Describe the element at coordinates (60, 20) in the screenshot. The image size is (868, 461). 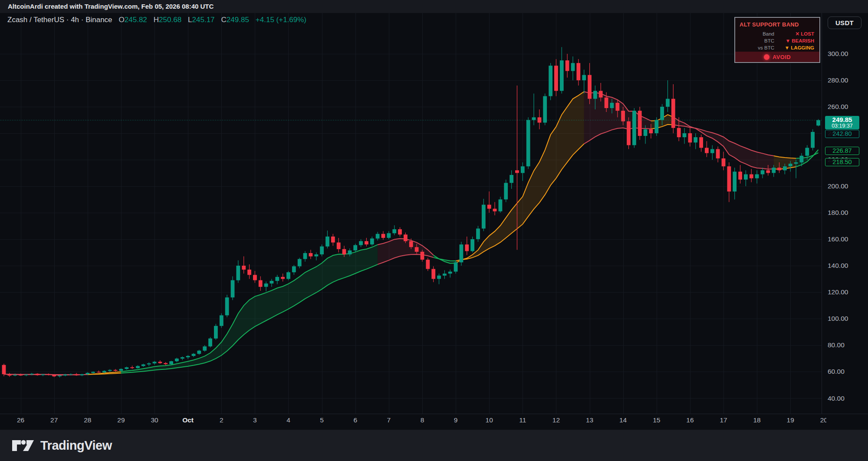
I see `symbol-title: Zcash / TetherUS · 4h · Binance` at that location.